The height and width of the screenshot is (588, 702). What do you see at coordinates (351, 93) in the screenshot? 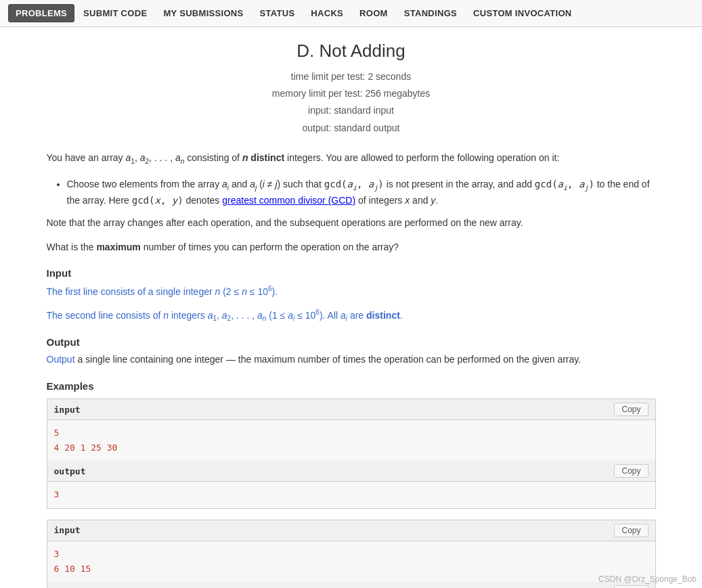
I see `memory-limit: memory limit per test: 256 megabytes` at bounding box center [351, 93].